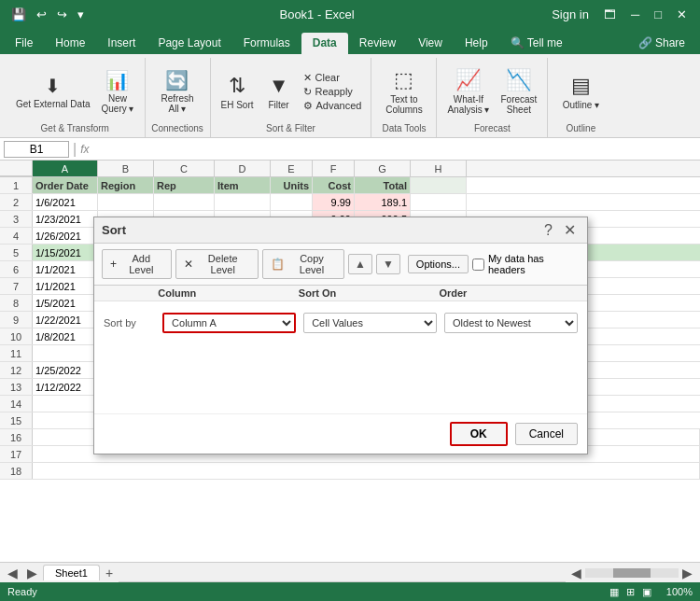  What do you see at coordinates (52, 86) in the screenshot?
I see `get-data-icon: ⬇` at bounding box center [52, 86].